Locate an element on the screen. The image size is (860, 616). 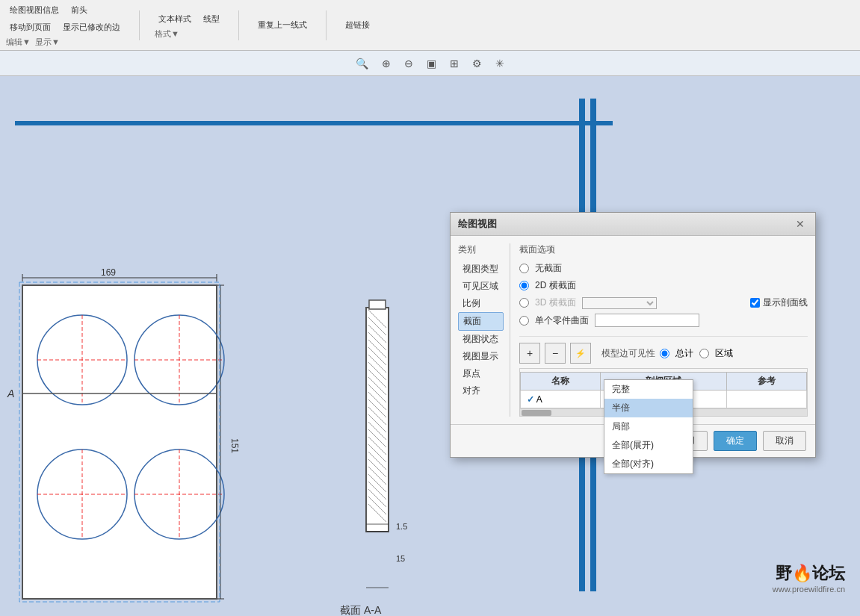
dropdown-item-full-align: 全部(对齐) is located at coordinates (649, 464).